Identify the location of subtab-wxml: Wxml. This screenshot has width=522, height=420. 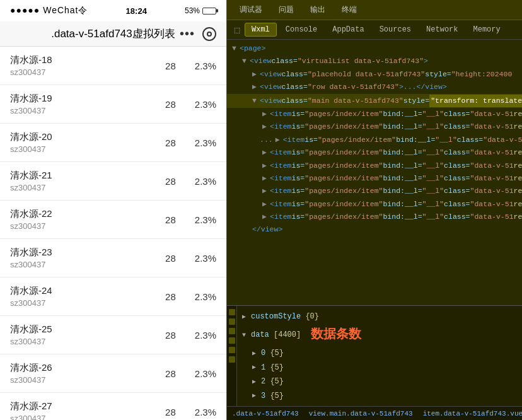
(261, 30).